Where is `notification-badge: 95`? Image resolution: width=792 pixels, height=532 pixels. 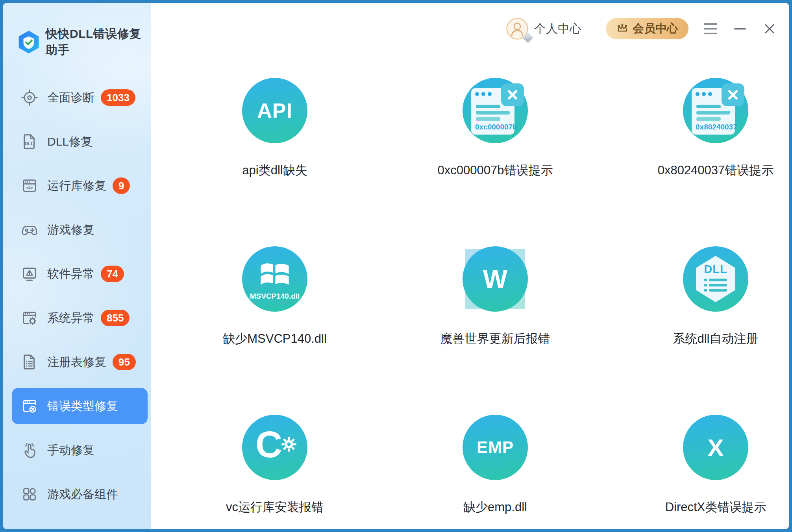 notification-badge: 95 is located at coordinates (124, 362).